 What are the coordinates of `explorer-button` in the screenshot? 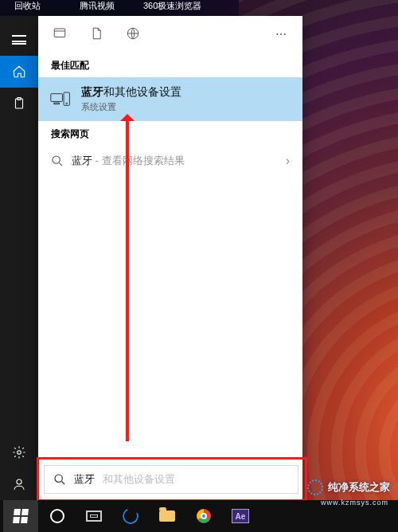 It's located at (167, 516).